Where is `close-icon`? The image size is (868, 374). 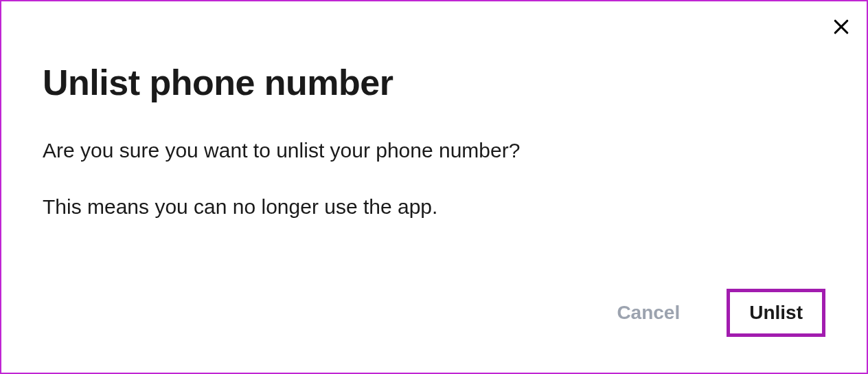 close-icon is located at coordinates (841, 28).